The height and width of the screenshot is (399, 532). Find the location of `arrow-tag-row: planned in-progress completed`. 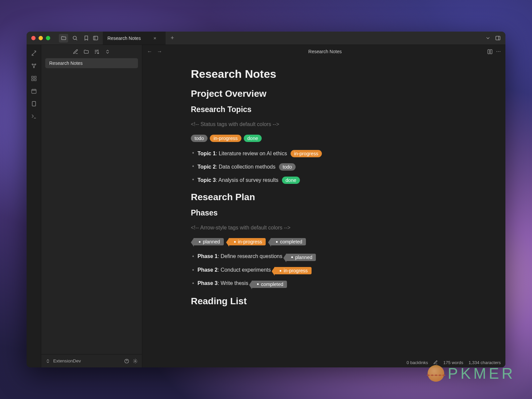

arrow-tag-row: planned in-progress completed is located at coordinates (324, 242).